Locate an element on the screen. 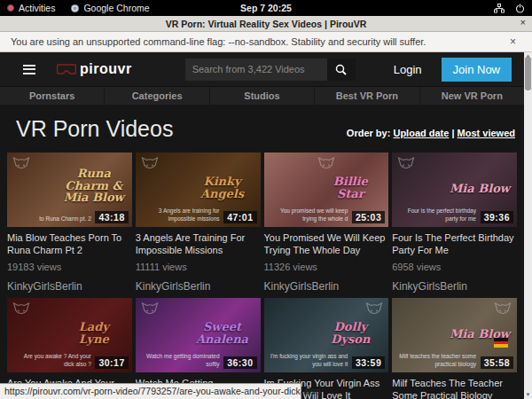 The width and height of the screenshot is (532, 399). thumbnail-model-name: Runa Charm & Mia Blow is located at coordinates (94, 186).